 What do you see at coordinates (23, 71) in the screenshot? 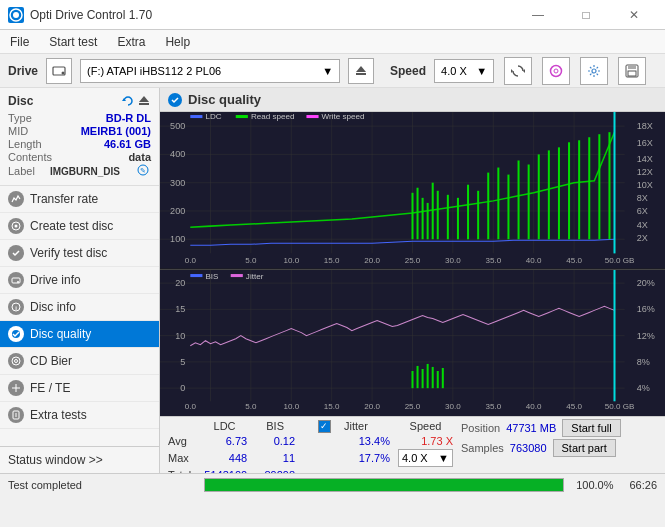
I see `drive-label: Drive` at bounding box center [23, 71].